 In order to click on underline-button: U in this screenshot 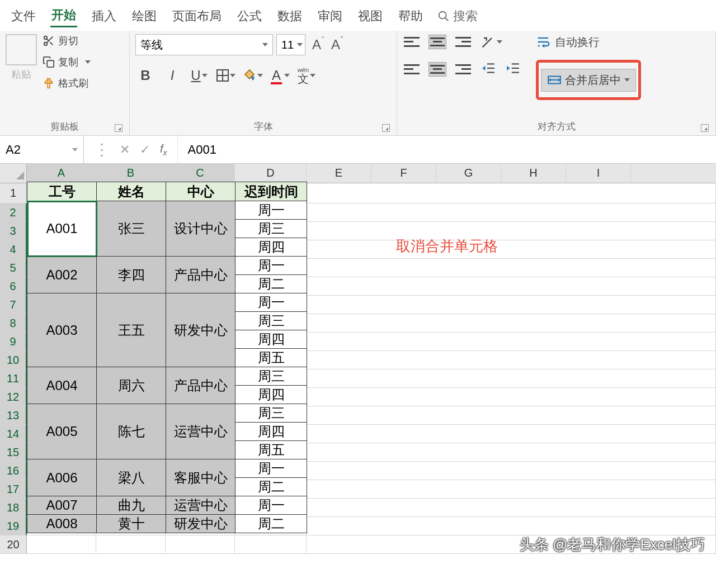, I will do `click(199, 75)`.